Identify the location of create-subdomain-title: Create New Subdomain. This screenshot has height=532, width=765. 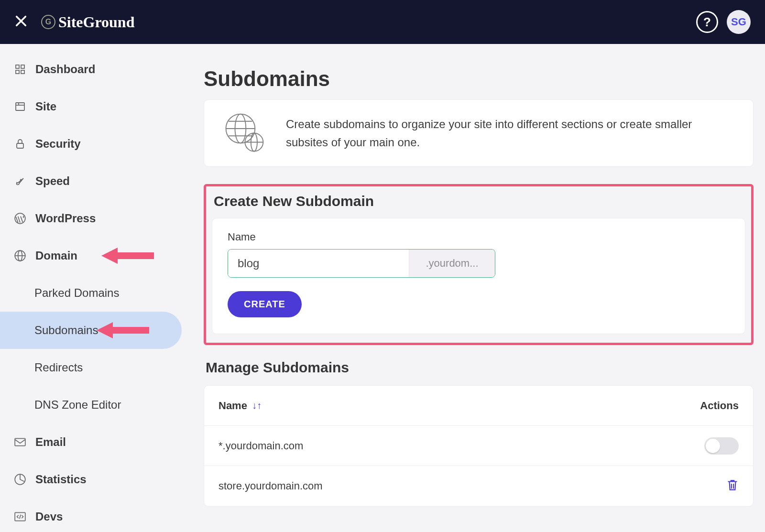
(480, 201).